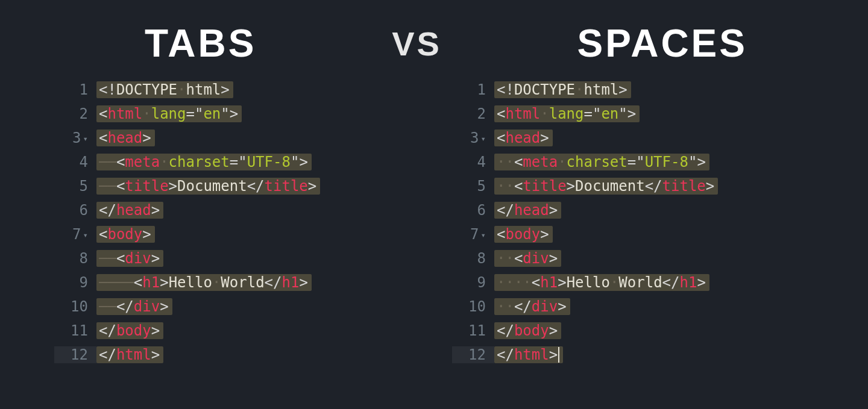 This screenshot has width=868, height=409. Describe the element at coordinates (204, 162) in the screenshot. I see `code-content: ──<meta·charset="UTF-8">` at that location.